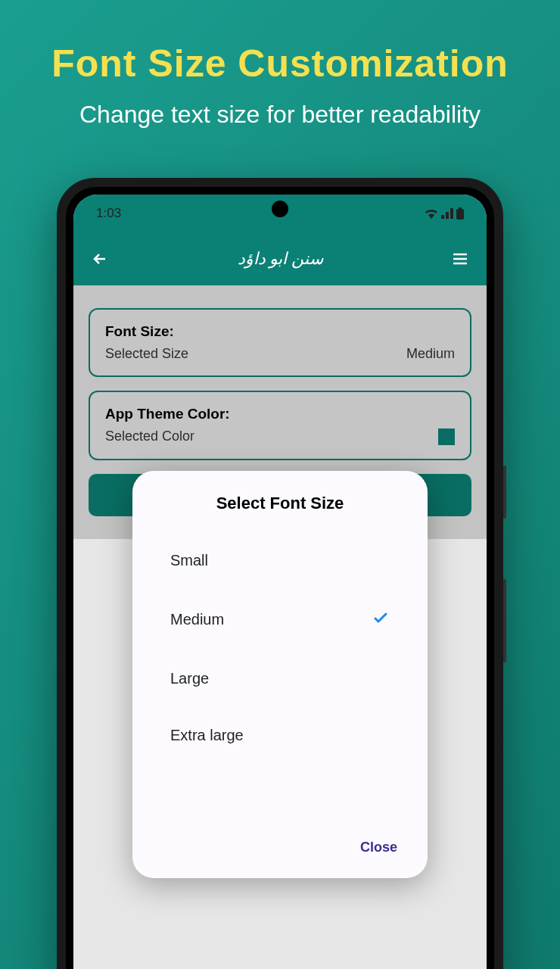 Image resolution: width=560 pixels, height=969 pixels. I want to click on menu-button, so click(460, 259).